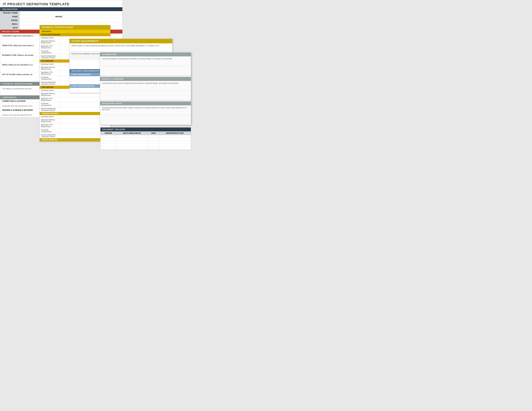 The height and width of the screenshot is (411, 532). Describe the element at coordinates (37, 17) in the screenshot. I see `name-value` at that location.